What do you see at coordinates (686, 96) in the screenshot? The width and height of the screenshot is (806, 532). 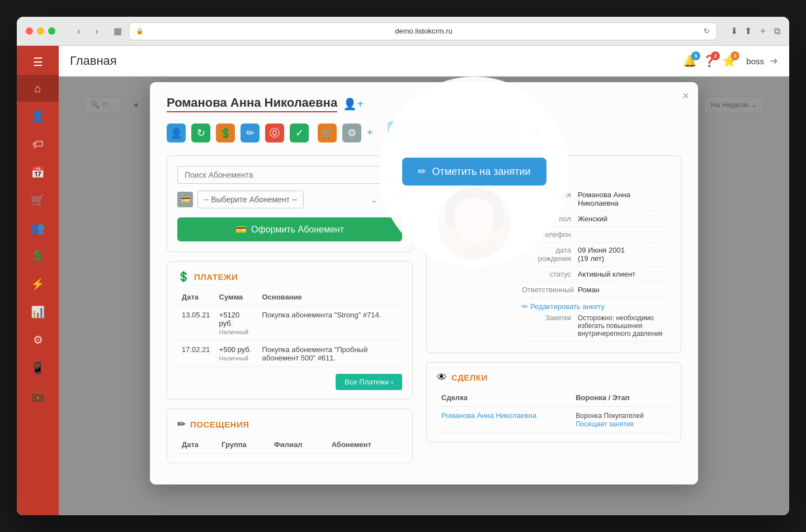 I see `modal-close-button: ×` at bounding box center [686, 96].